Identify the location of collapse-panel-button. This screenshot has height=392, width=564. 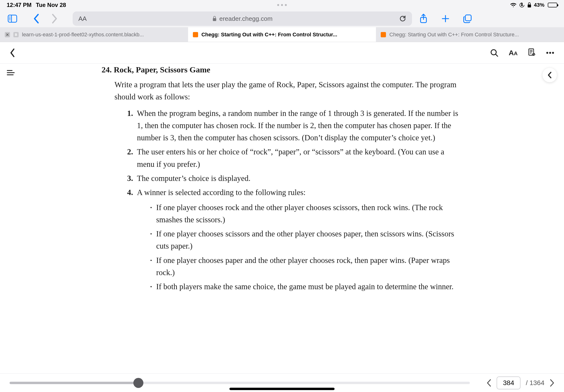
(550, 75).